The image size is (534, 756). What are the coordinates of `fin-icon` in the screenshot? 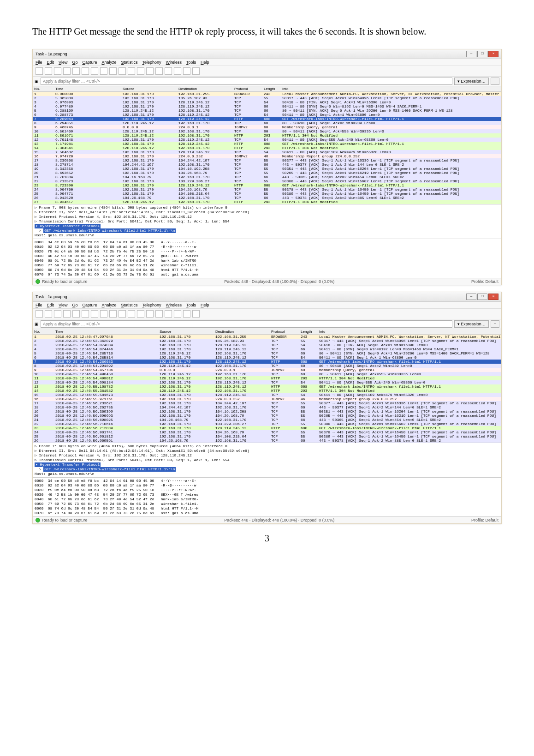 It's located at (39, 71).